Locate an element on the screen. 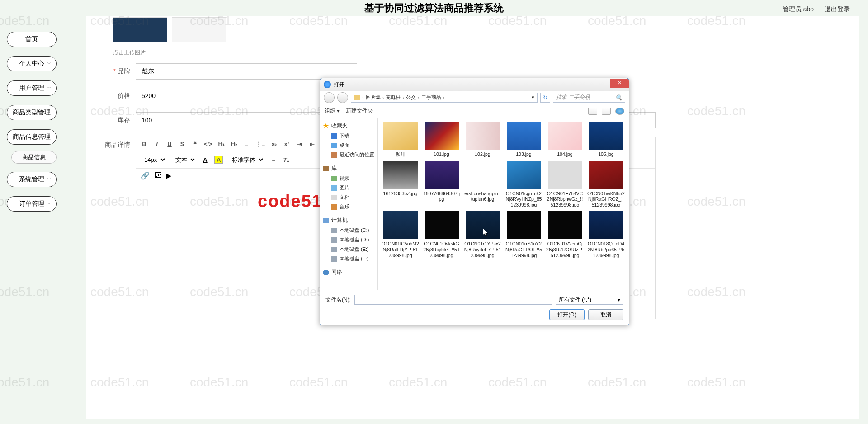  file-item: O1CN01V2cmCj2Nj8RZROSUz_!!51239998.jpg is located at coordinates (565, 235).